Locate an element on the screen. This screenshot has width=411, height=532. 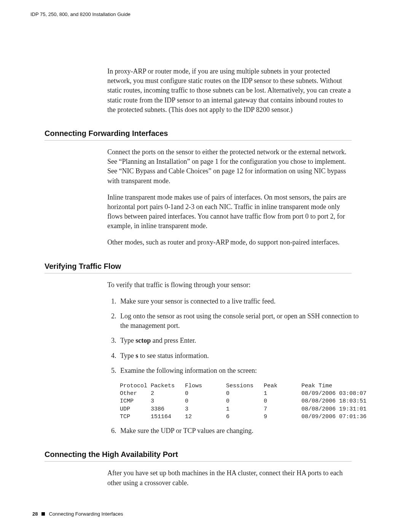
section-heading-verifying-traffic: Verifying Traffic Flow is located at coordinates (212, 267).